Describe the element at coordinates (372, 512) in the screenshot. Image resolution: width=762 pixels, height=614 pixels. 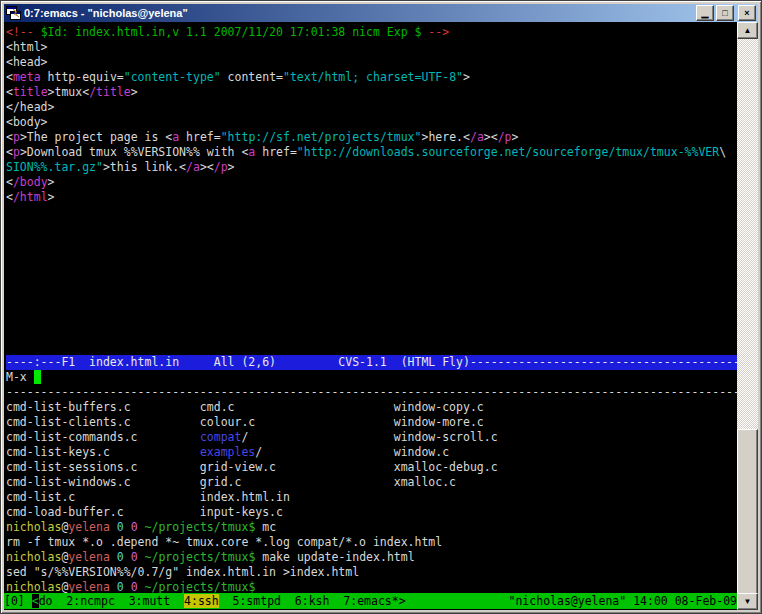
I see `terminal-line: cmd-load-buffer.c input-keys.c` at that location.